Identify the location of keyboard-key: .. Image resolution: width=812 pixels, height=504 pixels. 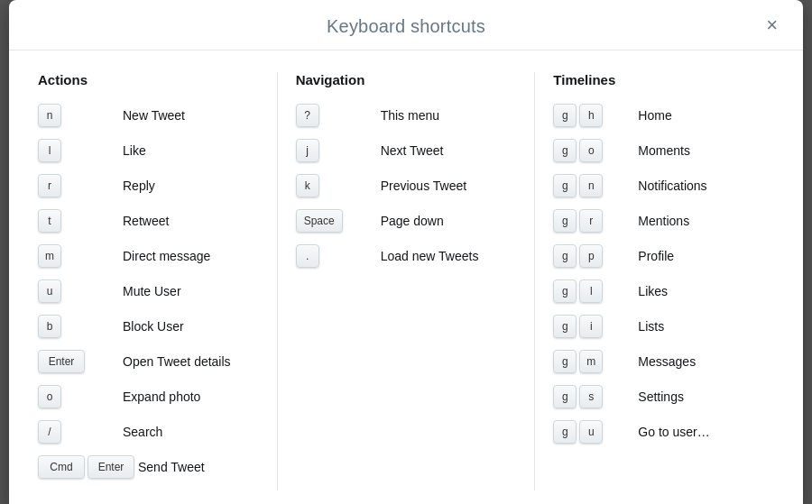
(308, 256).